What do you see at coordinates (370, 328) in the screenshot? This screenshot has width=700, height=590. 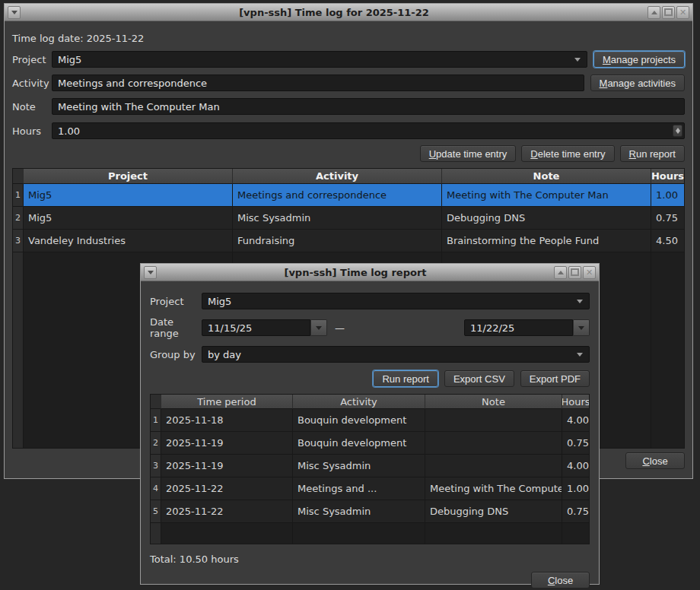 I see `date-range-row: Date range 11/15/25 — 11/22/25` at bounding box center [370, 328].